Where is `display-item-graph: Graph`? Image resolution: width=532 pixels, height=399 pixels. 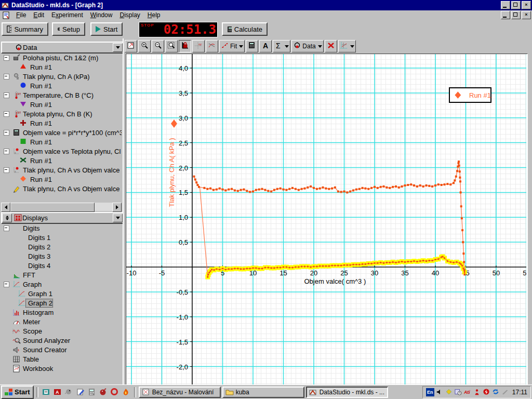
display-item-graph: Graph is located at coordinates (61, 284).